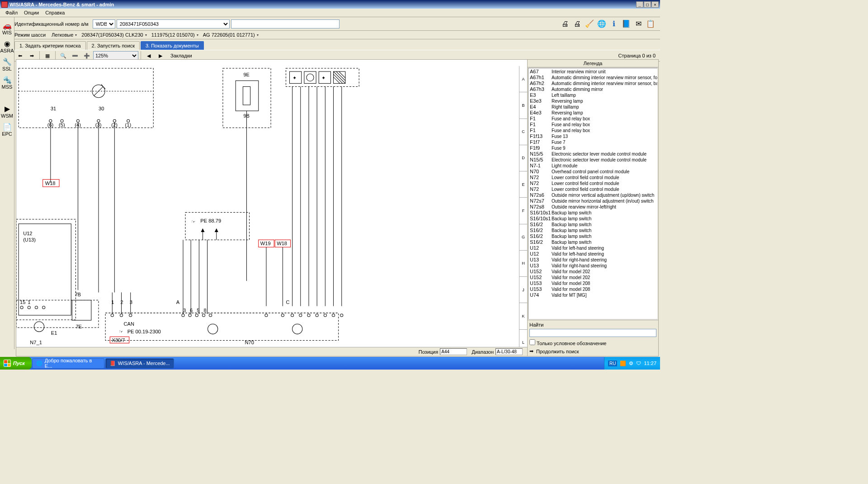  What do you see at coordinates (50, 45) in the screenshot?
I see `tab-criteria: 1. Задать критерии поиска` at bounding box center [50, 45].